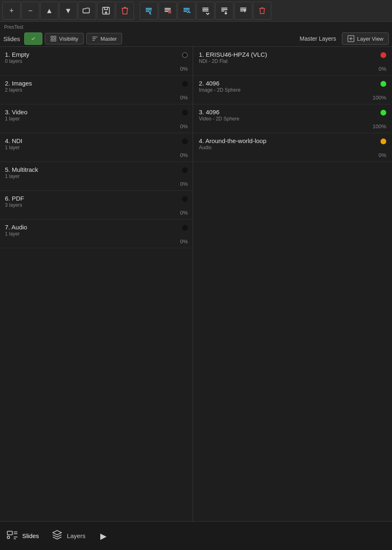  What do you see at coordinates (187, 11) in the screenshot?
I see `layer-action-3-button` at bounding box center [187, 11].